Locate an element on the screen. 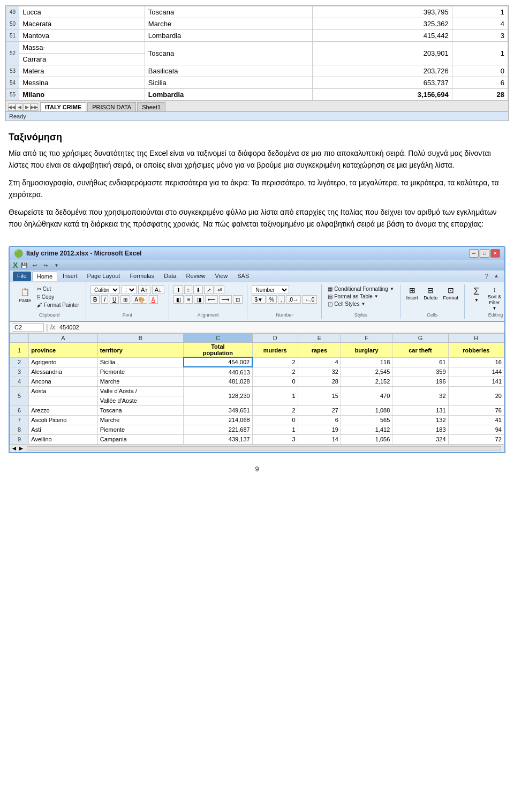  redo-icon: ↪ is located at coordinates (46, 265).